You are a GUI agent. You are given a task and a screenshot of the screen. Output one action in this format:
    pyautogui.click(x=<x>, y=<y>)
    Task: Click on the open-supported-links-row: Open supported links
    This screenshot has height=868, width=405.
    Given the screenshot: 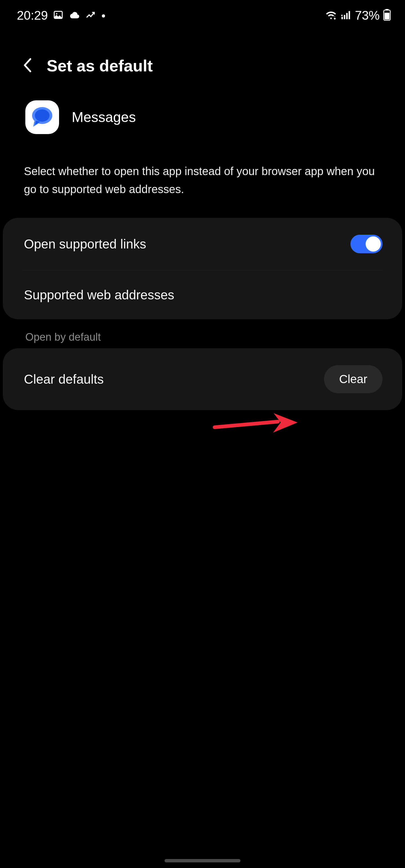 What is the action you would take?
    pyautogui.click(x=202, y=244)
    